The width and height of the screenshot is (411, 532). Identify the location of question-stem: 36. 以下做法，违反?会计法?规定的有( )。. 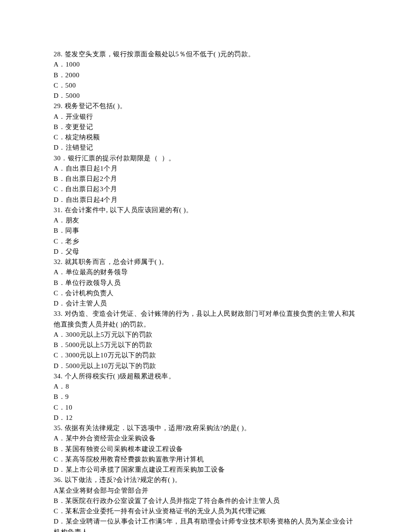
(206, 480).